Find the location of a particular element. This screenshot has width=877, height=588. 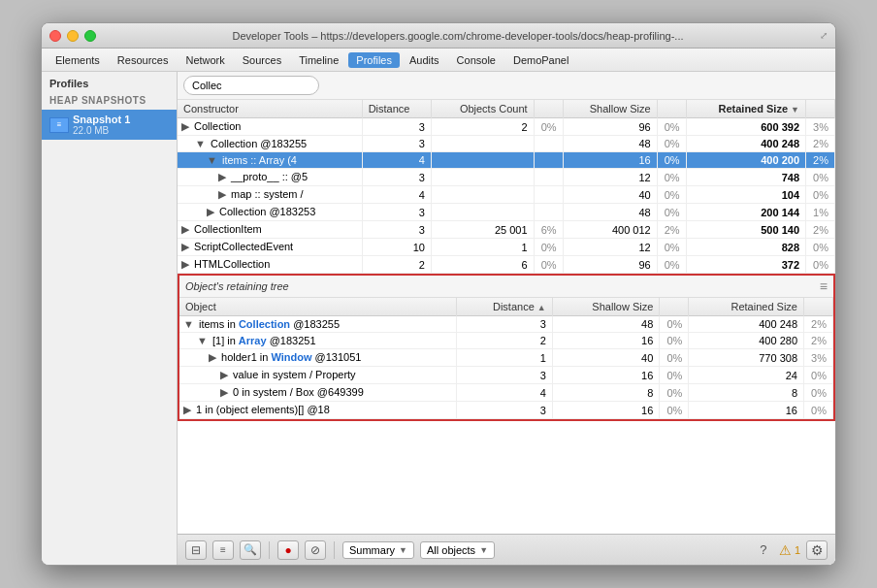

table-row: ▶ holder1 in Window @131051 1 40 0% 770 … is located at coordinates (506, 358).